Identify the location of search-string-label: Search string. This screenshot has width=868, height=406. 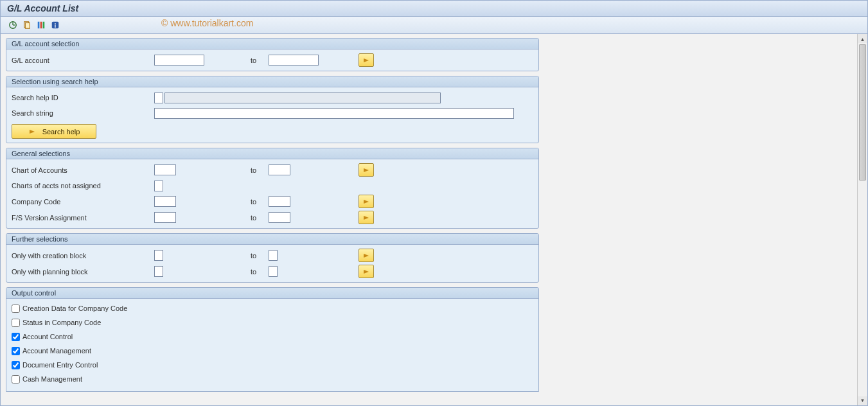
(83, 113).